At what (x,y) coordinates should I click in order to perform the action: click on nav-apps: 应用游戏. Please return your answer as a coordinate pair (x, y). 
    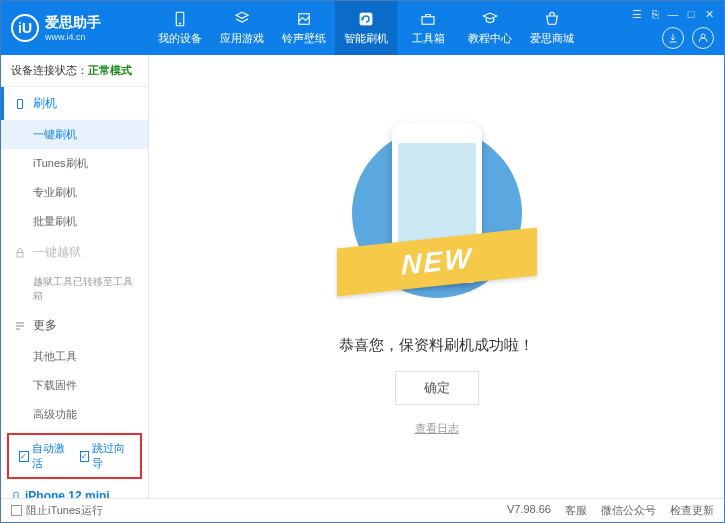
    Looking at the image, I should click on (242, 28).